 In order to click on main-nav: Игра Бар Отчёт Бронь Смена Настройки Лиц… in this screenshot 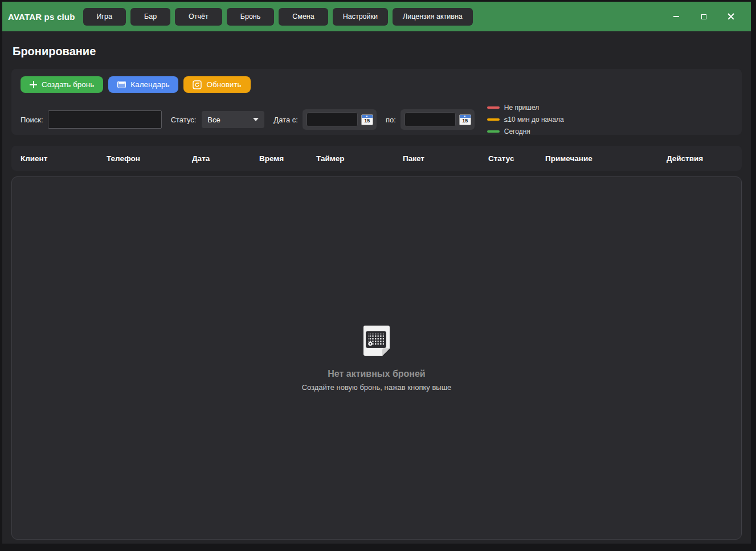, I will do `click(278, 17)`.